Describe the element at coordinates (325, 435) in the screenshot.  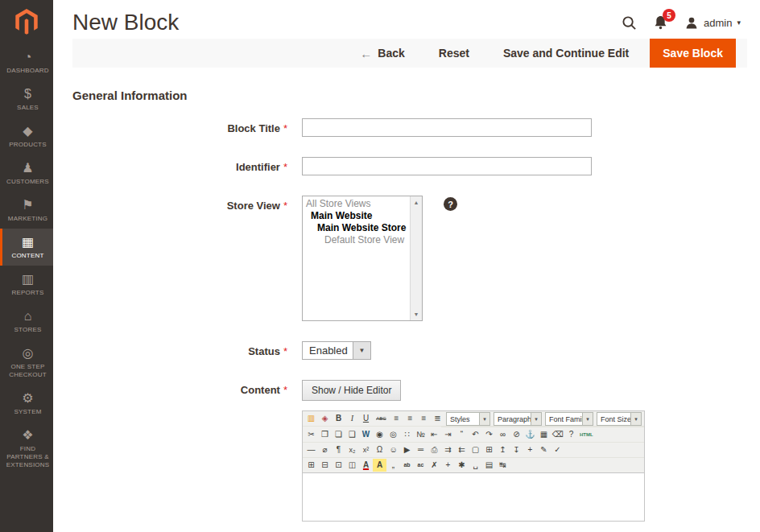
I see `copy-icon: ❐` at that location.